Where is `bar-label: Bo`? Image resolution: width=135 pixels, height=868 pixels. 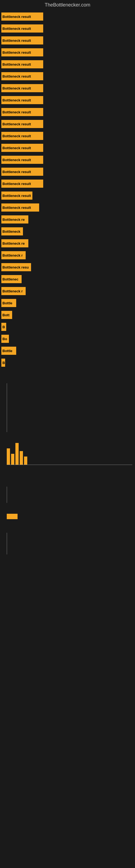
bar-label: Bo is located at coordinates (5, 339).